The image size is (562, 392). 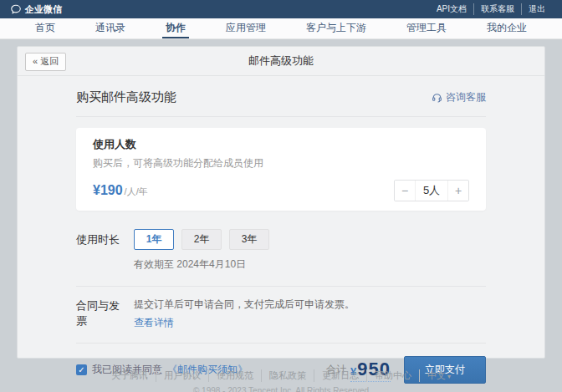 What do you see at coordinates (97, 191) in the screenshot?
I see `price-currency: ¥` at bounding box center [97, 191].